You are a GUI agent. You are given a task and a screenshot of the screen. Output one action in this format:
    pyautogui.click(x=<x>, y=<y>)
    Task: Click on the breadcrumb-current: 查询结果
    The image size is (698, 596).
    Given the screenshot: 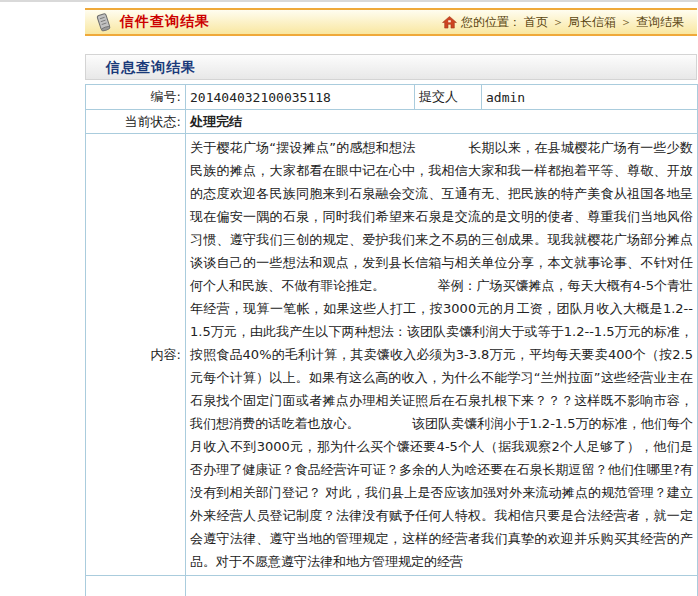 What is the action you would take?
    pyautogui.click(x=660, y=22)
    